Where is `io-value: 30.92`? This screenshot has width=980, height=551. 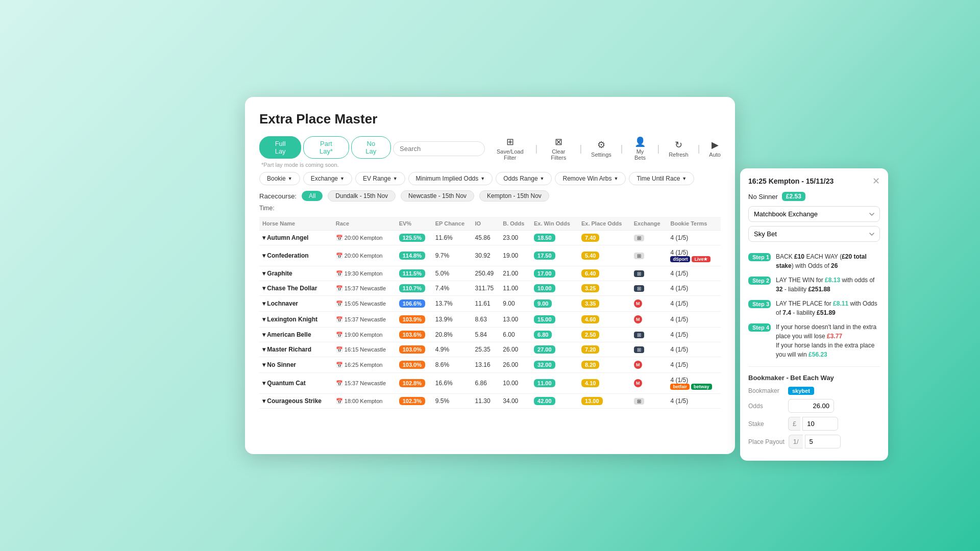 io-value: 30.92 is located at coordinates (483, 256).